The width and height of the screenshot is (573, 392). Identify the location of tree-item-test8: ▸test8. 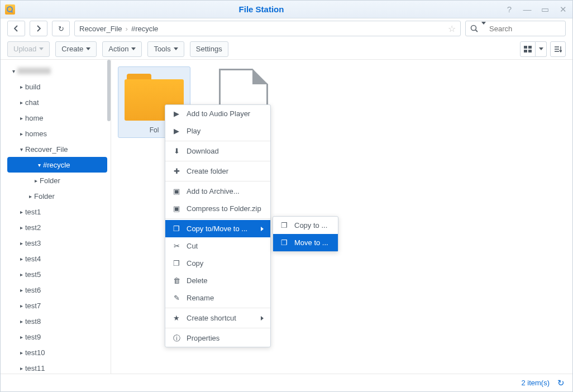
(56, 321).